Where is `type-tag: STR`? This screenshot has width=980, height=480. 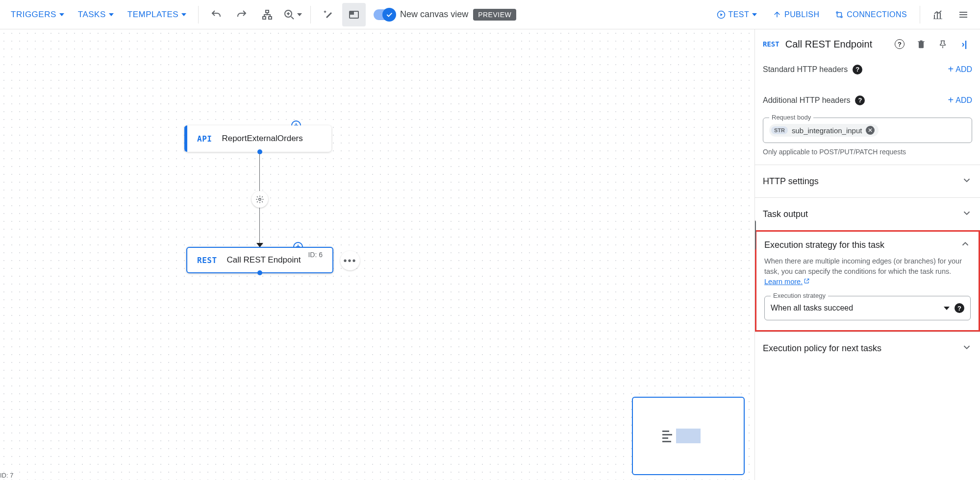 type-tag: STR is located at coordinates (779, 130).